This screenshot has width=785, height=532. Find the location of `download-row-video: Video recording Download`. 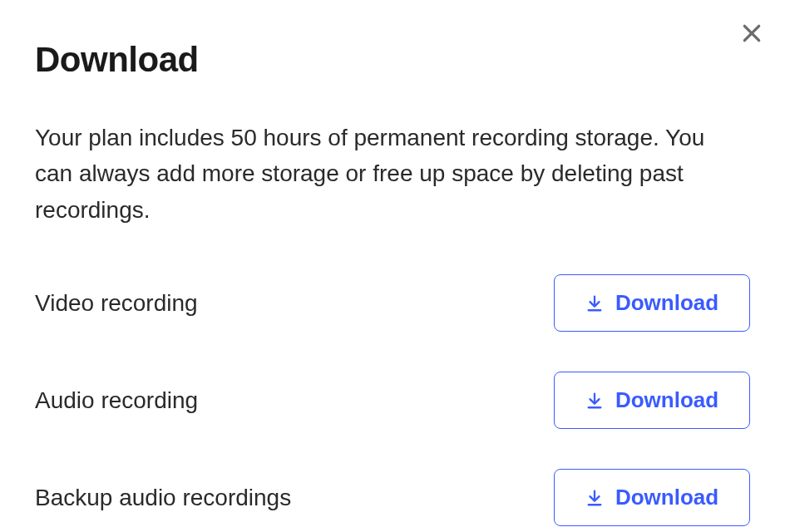

download-row-video: Video recording Download is located at coordinates (392, 303).